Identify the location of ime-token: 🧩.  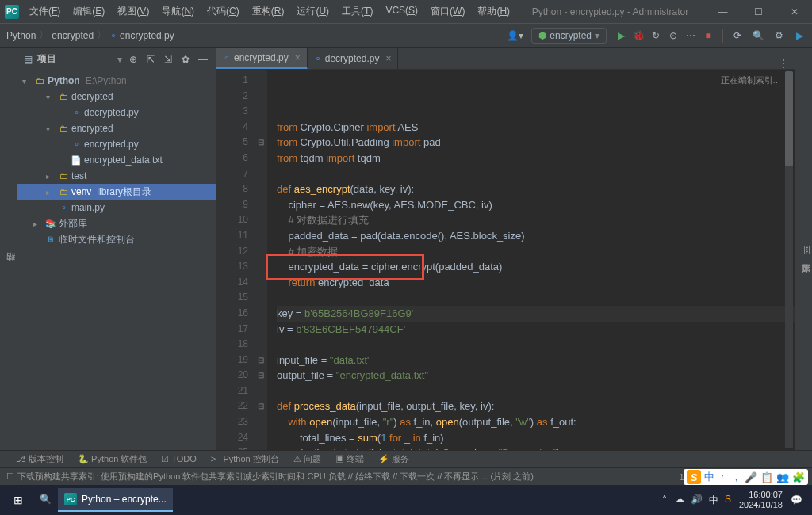
(799, 477).